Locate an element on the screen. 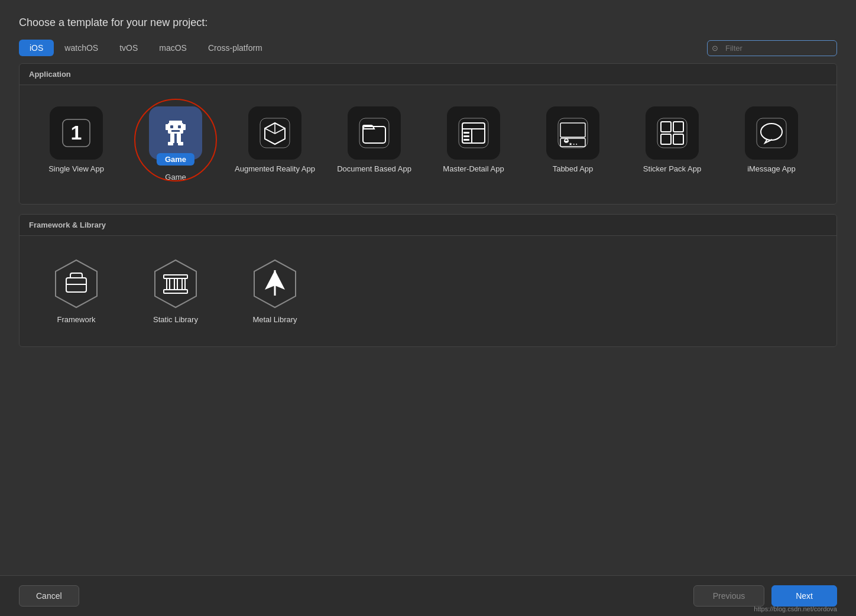  template-framework: Framework is located at coordinates (76, 291).